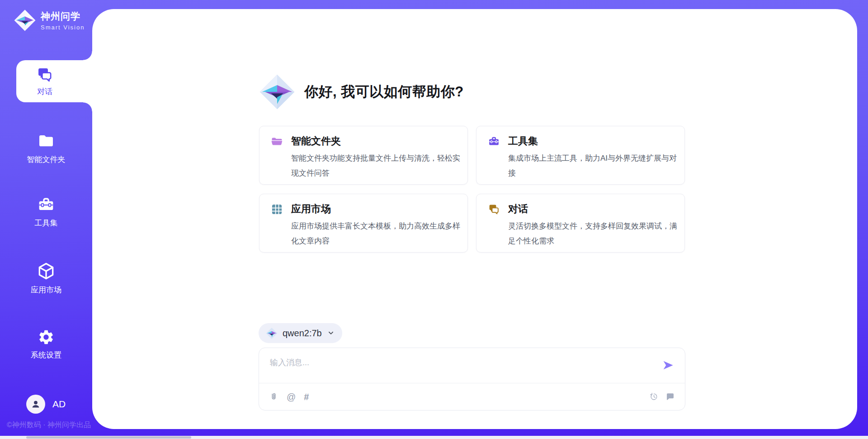  I want to click on sidebar-item-chat: 对话, so click(55, 81).